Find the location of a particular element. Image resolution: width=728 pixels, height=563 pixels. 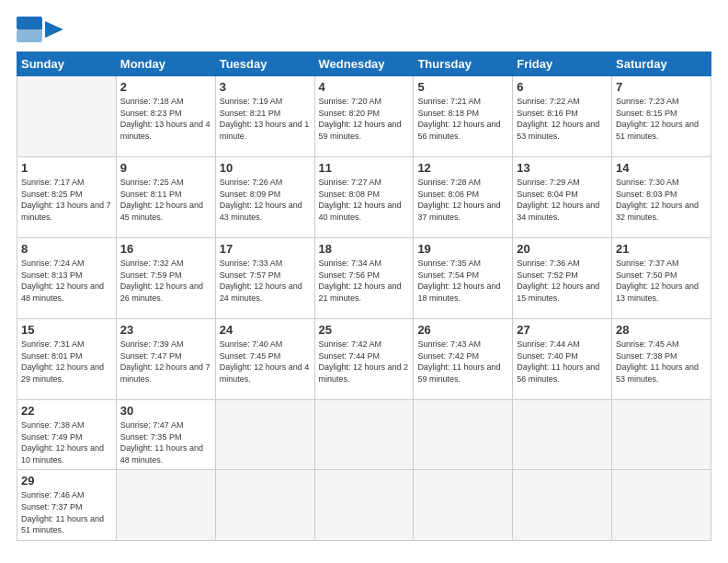

day-number: 26 is located at coordinates (463, 329).